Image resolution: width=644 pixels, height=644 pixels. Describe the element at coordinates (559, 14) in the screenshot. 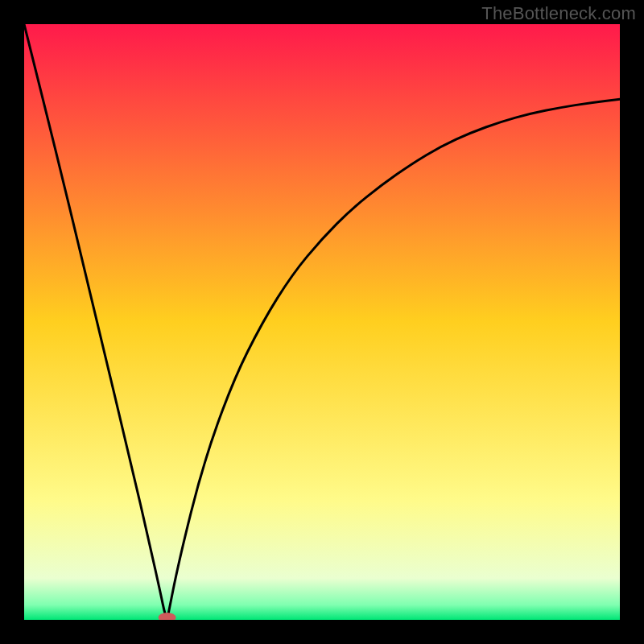

I see `watermark-text: TheBottleneck.com` at that location.